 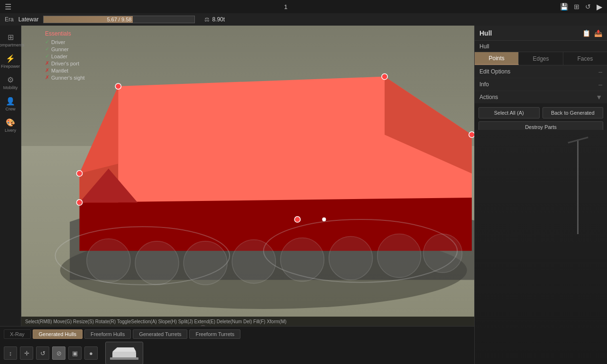 What do you see at coordinates (58, 334) in the screenshot?
I see `tab-generated-hulls: Generated Hulls` at bounding box center [58, 334].